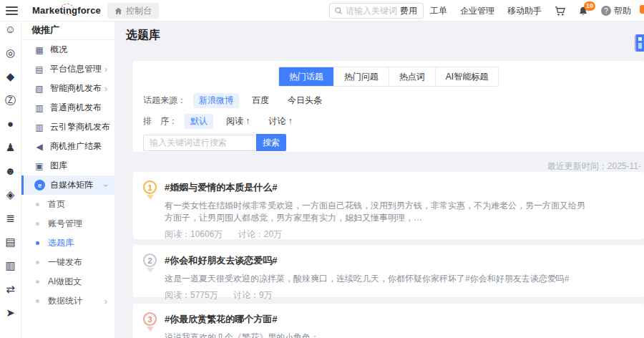  Describe the element at coordinates (389, 321) in the screenshot. I see `topic-item-3: 3 #你最欣赏繁花的哪个方面# 说说我喜欢的几个《繁花》里的小角色： …` at that location.